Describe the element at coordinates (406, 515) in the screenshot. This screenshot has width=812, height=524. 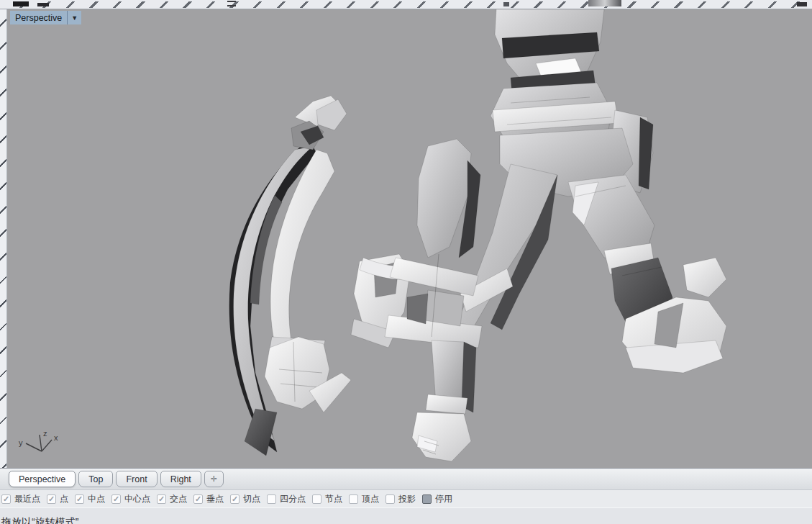
I see `status-bar: 拖放以“旋转模式”` at that location.